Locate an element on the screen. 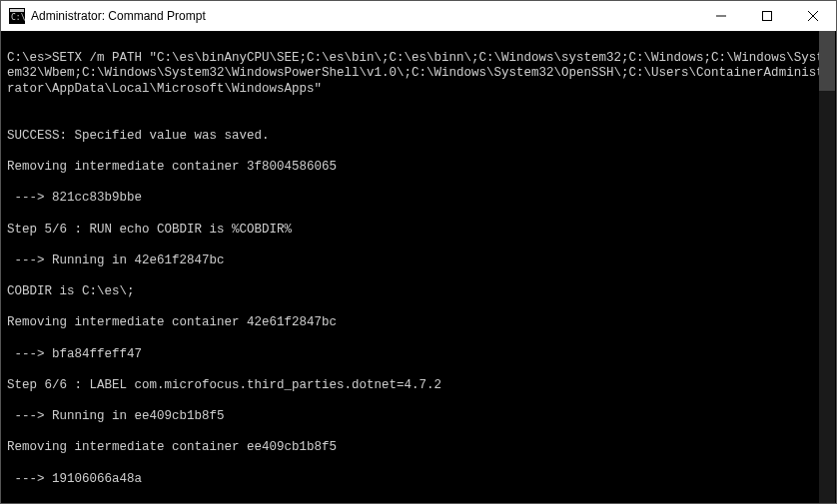 This screenshot has height=504, width=837. output-line: Removing intermediate container 3f800458… is located at coordinates (418, 168).